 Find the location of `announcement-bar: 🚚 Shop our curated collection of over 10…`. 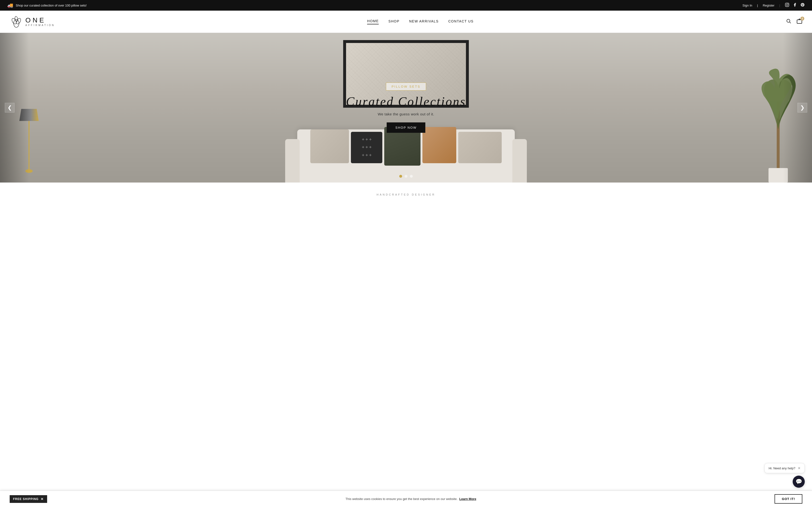

announcement-bar: 🚚 Shop our curated collection of over 10… is located at coordinates (406, 5).